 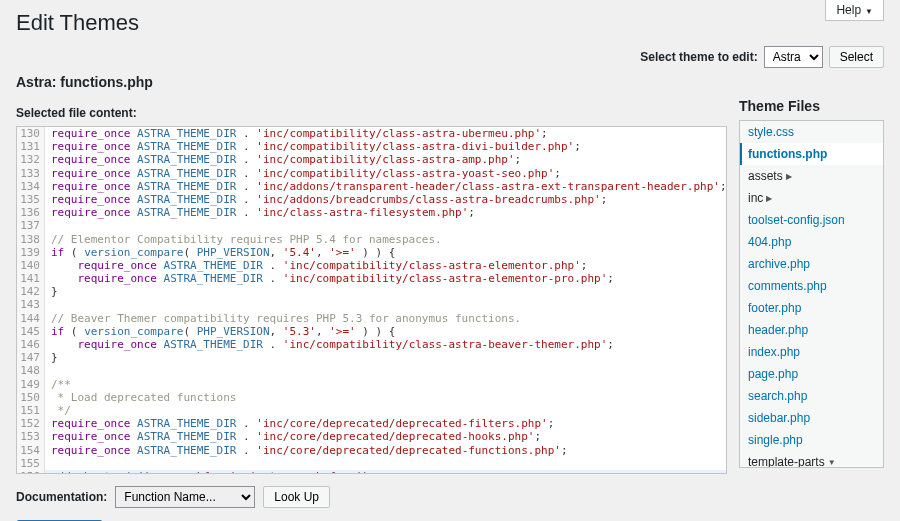 What do you see at coordinates (698, 57) in the screenshot?
I see `theme-select-label: Select theme to edit:` at bounding box center [698, 57].